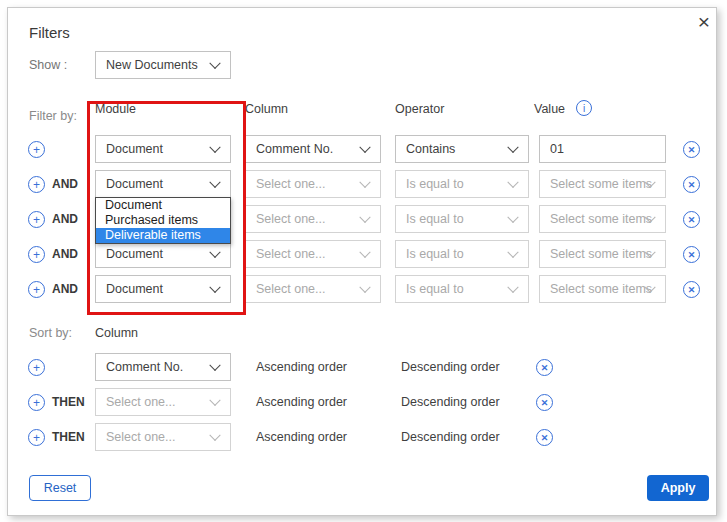 This screenshot has height=522, width=727. I want to click on show-select-value: New Documents, so click(152, 65).